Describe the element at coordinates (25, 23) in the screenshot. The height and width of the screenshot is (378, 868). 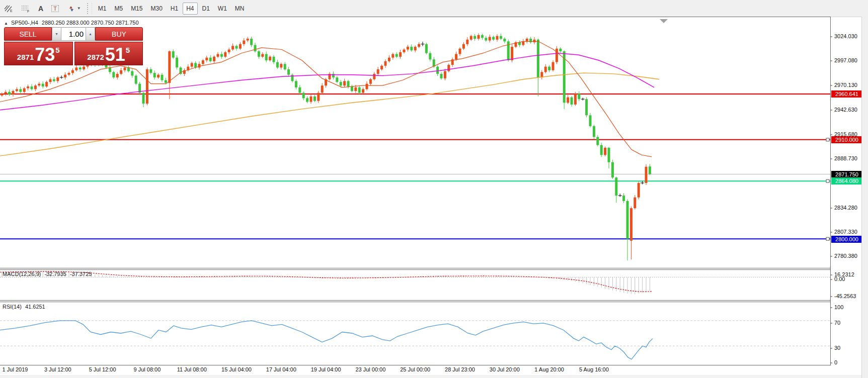
I see `symbol-period: SP500-,H4` at that location.